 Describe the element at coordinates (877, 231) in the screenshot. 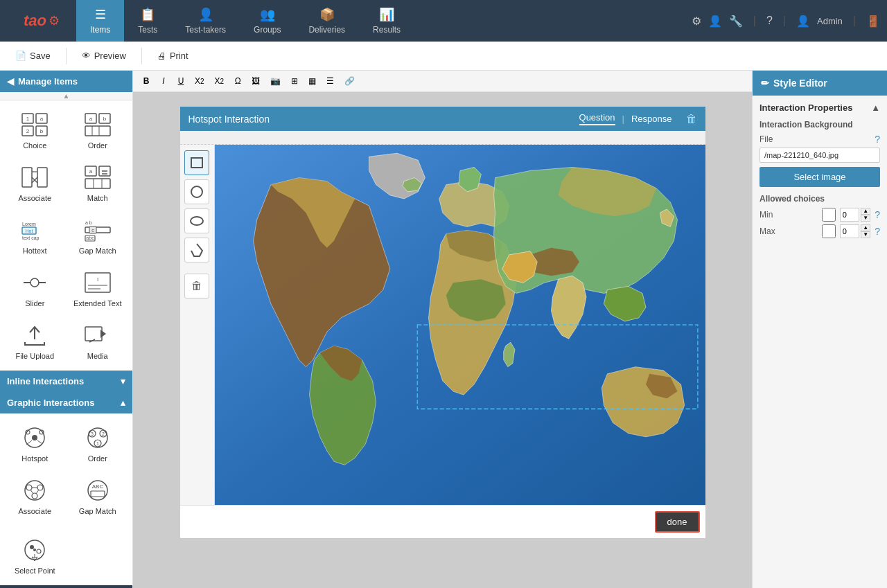

I see `max-help-icon: ?` at that location.